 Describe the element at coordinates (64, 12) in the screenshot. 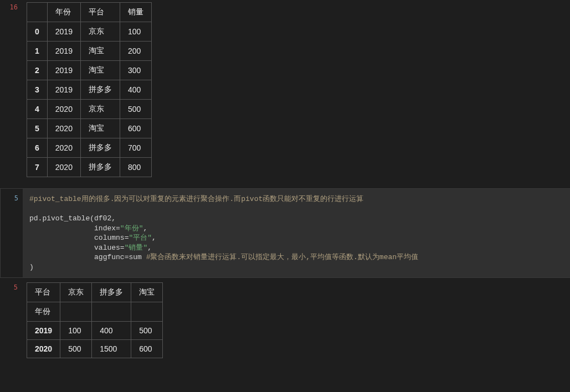

I see `header-year: 年份` at that location.